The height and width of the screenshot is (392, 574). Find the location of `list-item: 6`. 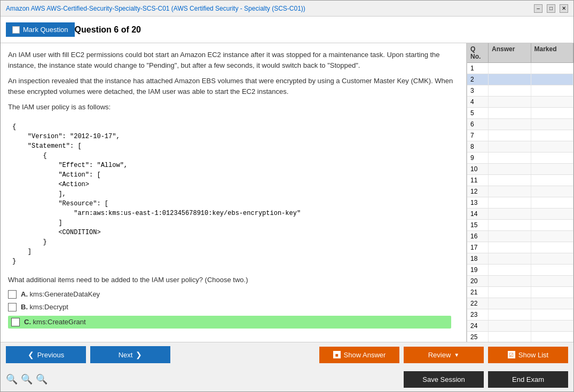

list-item: 6 is located at coordinates (520, 125).